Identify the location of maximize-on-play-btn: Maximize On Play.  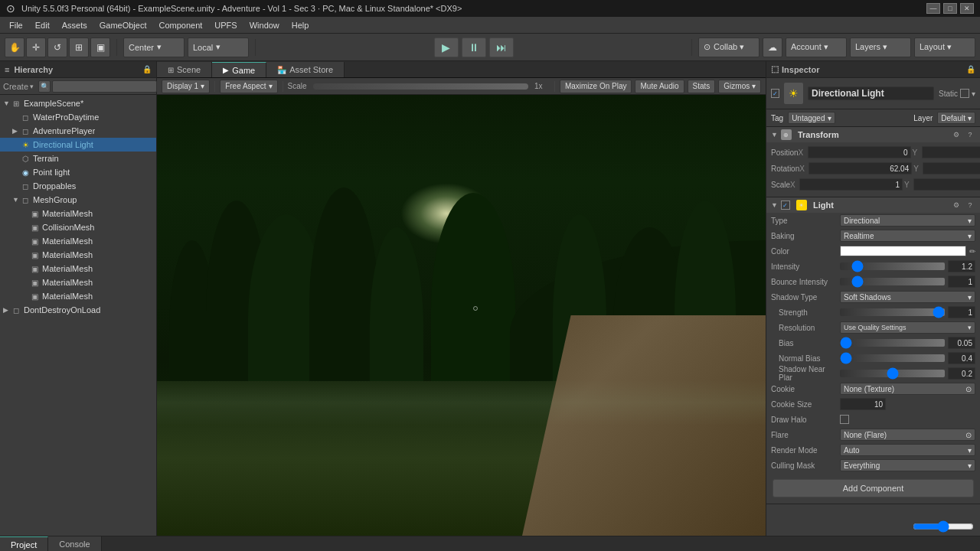
(596, 86).